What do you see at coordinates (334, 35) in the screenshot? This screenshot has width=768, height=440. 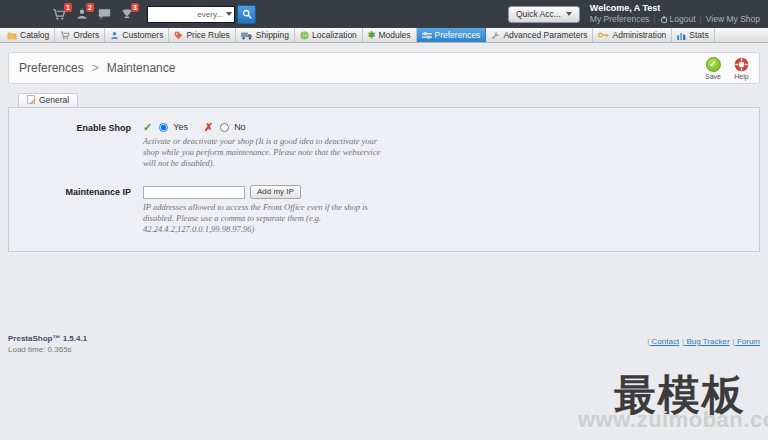 I see `menu-tab-label: Localization` at bounding box center [334, 35].